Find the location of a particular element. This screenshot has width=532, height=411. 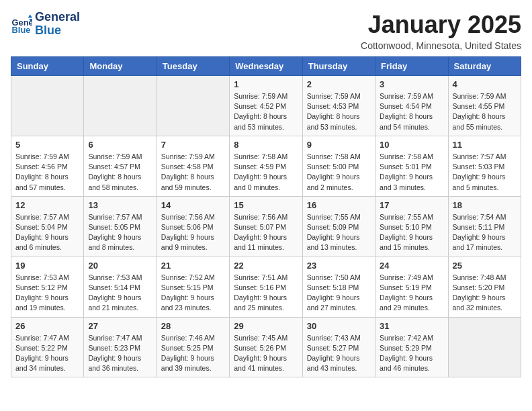

day-number: 18 is located at coordinates (485, 205).